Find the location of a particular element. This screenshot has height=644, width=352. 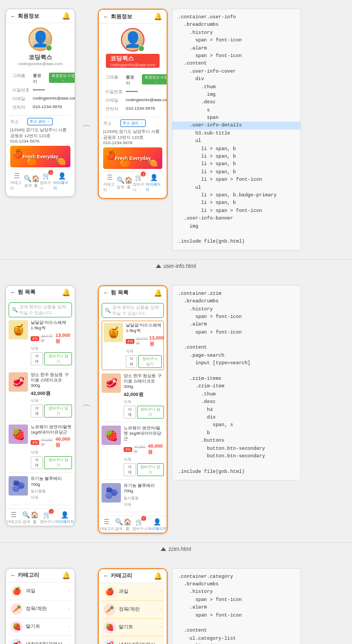

gnb-srch-zzim-r: 🔍검색 is located at coordinates (119, 525).